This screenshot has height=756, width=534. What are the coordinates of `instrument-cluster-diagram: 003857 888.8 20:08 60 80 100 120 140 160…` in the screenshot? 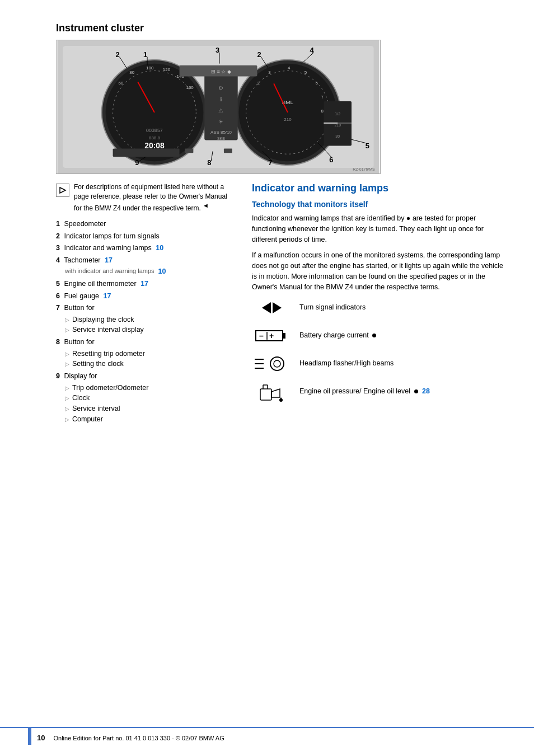 It's located at (218, 107).